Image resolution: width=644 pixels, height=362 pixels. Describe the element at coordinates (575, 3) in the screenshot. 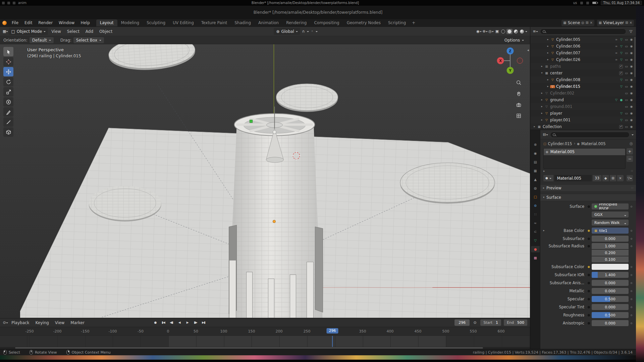

I see `keyboard-layout-indicator: us` at that location.